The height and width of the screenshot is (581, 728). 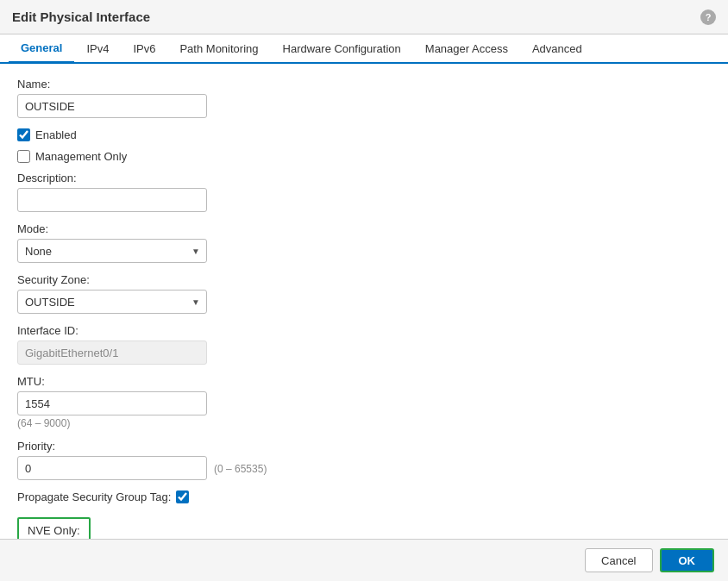 I want to click on help-icon: ?, so click(x=708, y=17).